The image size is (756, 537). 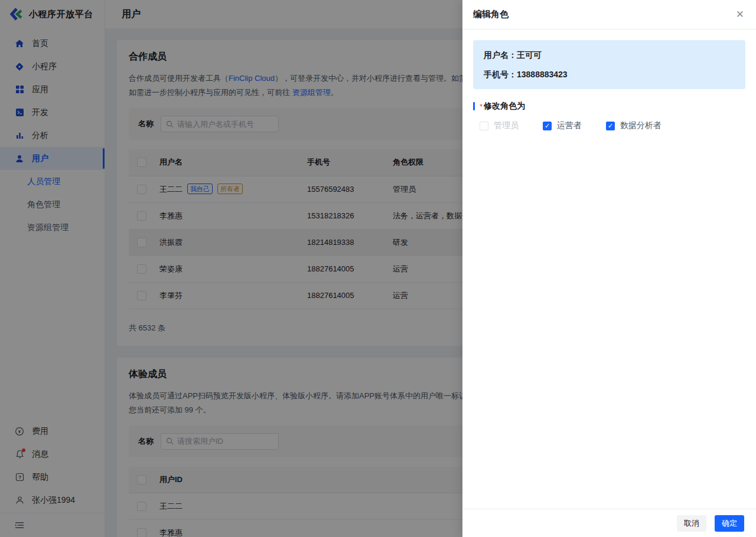 What do you see at coordinates (474, 106) in the screenshot?
I see `section-accent-bar` at bounding box center [474, 106].